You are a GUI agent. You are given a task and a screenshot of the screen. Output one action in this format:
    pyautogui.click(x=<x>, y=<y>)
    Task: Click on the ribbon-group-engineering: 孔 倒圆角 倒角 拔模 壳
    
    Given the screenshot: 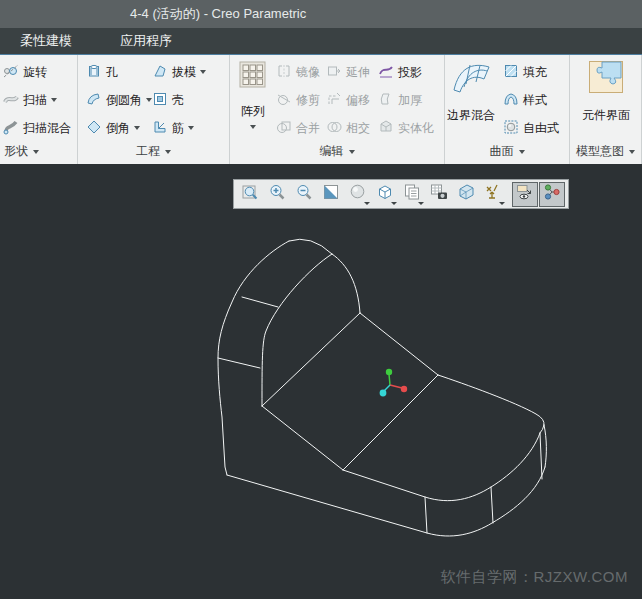 What is the action you would take?
    pyautogui.click(x=154, y=110)
    